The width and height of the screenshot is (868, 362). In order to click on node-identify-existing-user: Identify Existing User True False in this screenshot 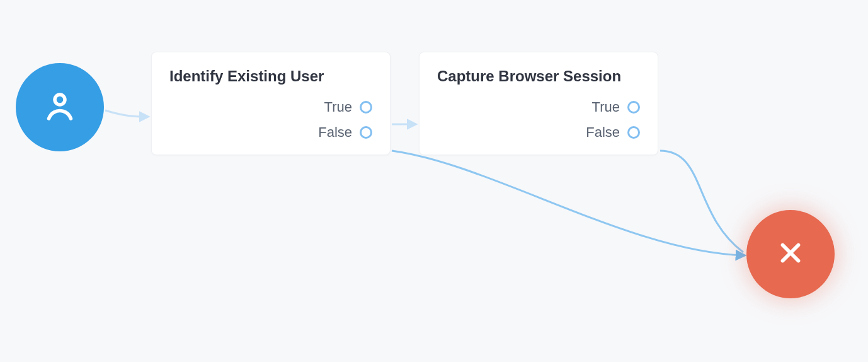, I will do `click(271, 103)`.